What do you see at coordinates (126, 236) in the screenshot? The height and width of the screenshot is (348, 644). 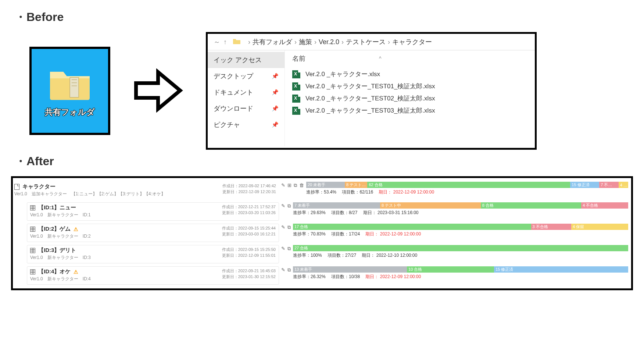 I see `child-subtitle: Ver1.0 新キャラクター ID:2` at bounding box center [126, 236].